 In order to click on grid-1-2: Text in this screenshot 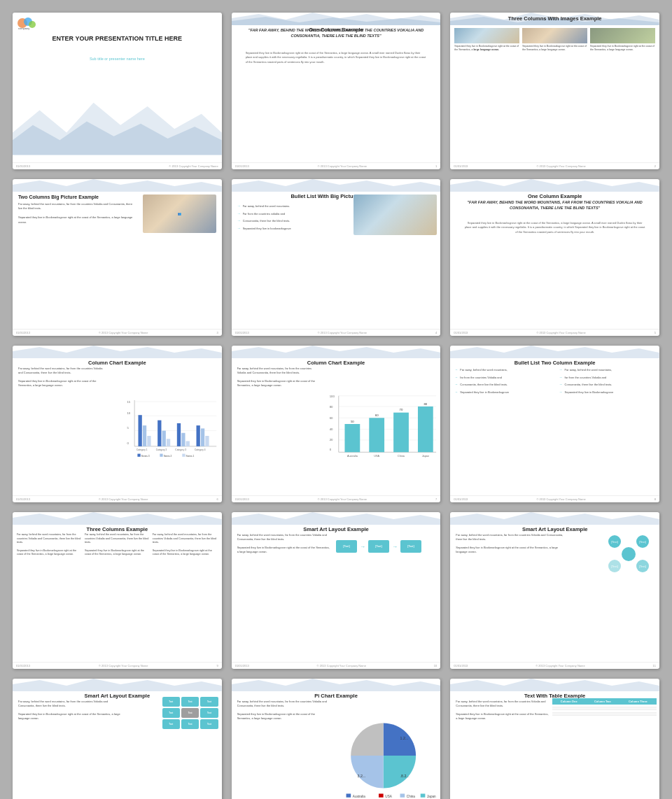, I will do `click(190, 702)`.